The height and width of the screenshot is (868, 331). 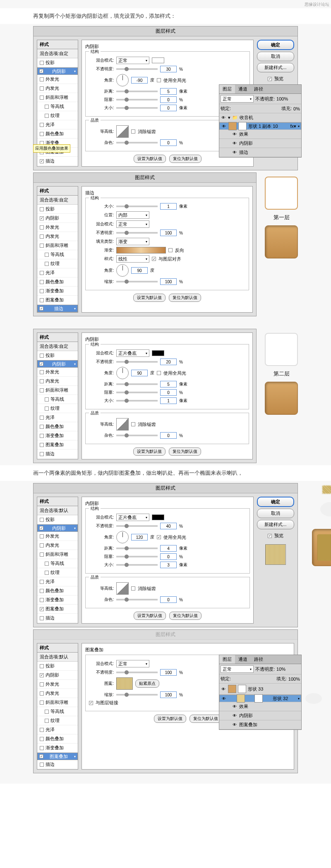 What do you see at coordinates (259, 698) in the screenshot?
I see `mask-thumb` at bounding box center [259, 698].